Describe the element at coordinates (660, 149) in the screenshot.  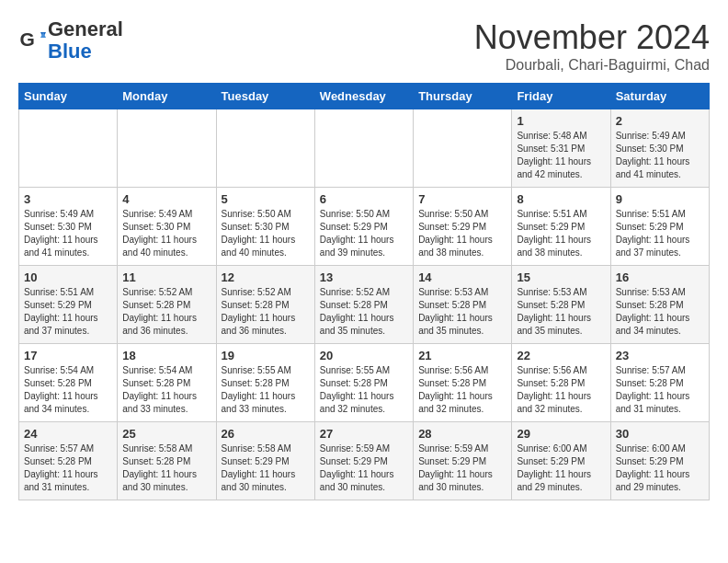
I see `calendar-cell: 2Sunrise: 5:49 AM Sunset: 5:30 PM Daylig…` at that location.